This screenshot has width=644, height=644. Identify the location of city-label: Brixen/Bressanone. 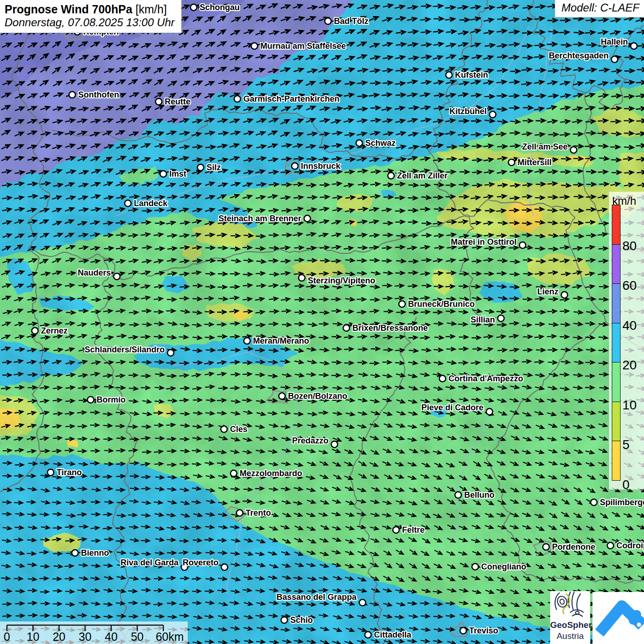
(390, 328).